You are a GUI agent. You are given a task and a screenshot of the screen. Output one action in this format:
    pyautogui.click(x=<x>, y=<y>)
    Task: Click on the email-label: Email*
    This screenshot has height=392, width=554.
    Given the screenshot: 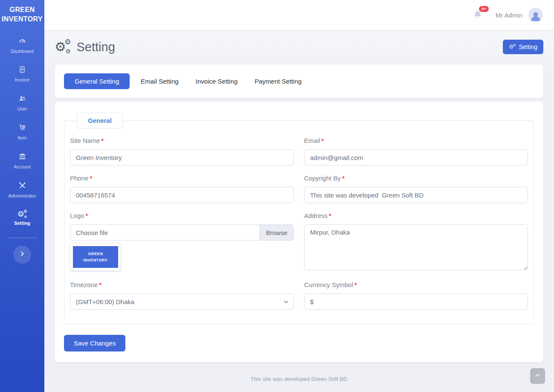 What is the action you would take?
    pyautogui.click(x=416, y=141)
    